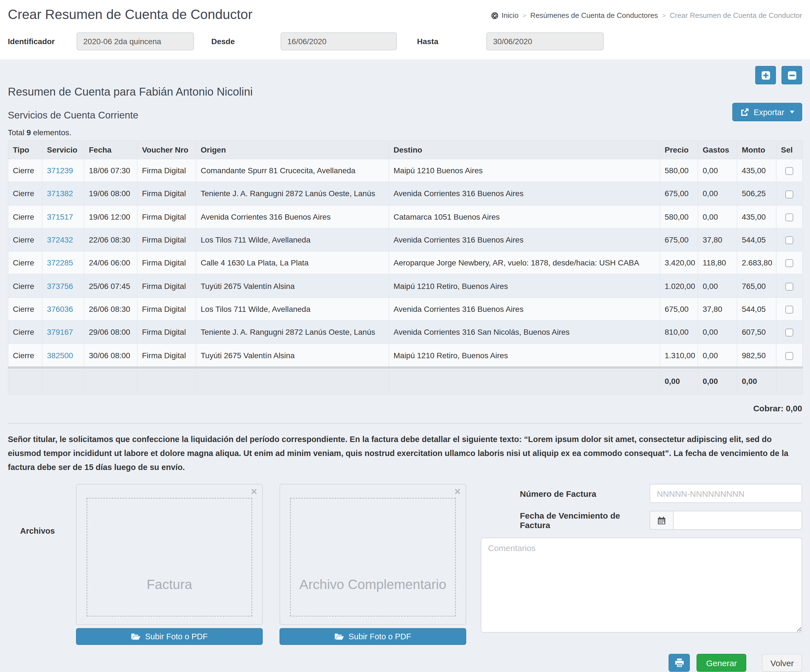 The width and height of the screenshot is (810, 672). Describe the element at coordinates (525, 170) in the screenshot. I see `cell-destino: Maipú 1210 Buenos Aires` at that location.